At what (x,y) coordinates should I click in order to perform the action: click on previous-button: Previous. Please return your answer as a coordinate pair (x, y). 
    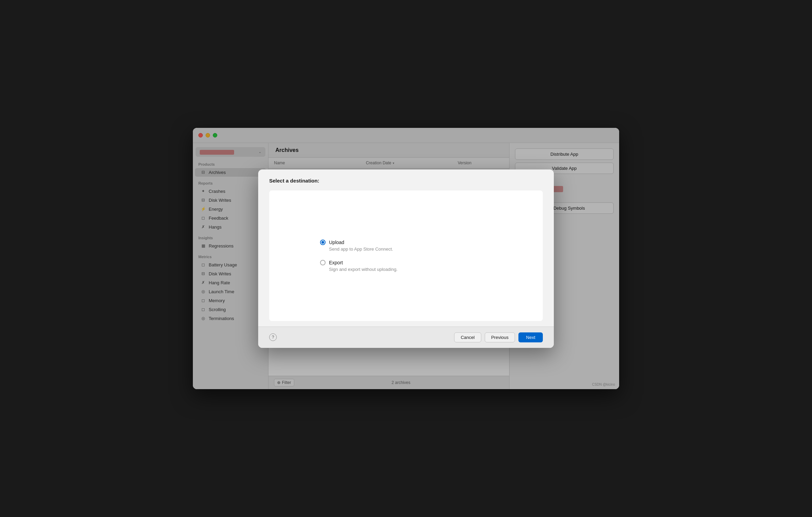
    Looking at the image, I should click on (500, 338).